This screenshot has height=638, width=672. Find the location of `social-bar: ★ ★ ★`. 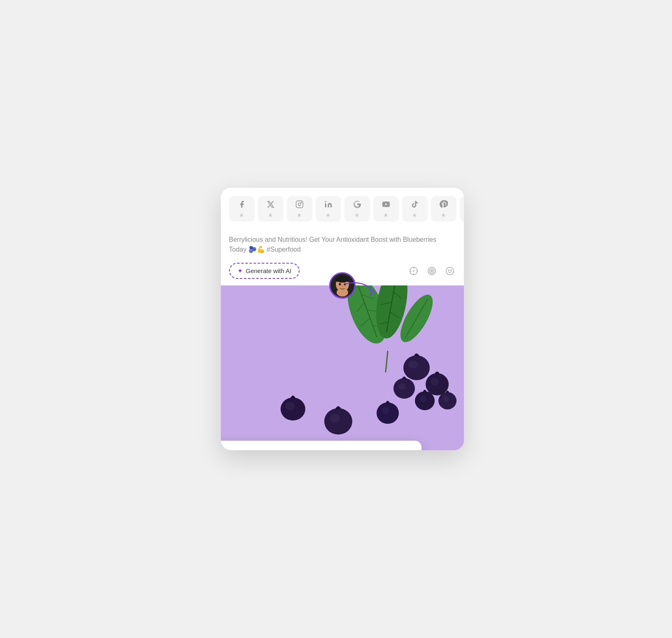

social-bar: ★ ★ ★ is located at coordinates (342, 208).